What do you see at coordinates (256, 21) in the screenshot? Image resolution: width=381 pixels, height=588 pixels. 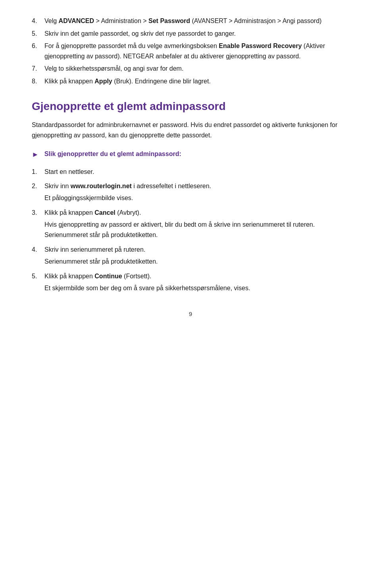 I see `step-4-suffix: (AVANSERT > Administrasjon > Angi passor…` at bounding box center [256, 21].